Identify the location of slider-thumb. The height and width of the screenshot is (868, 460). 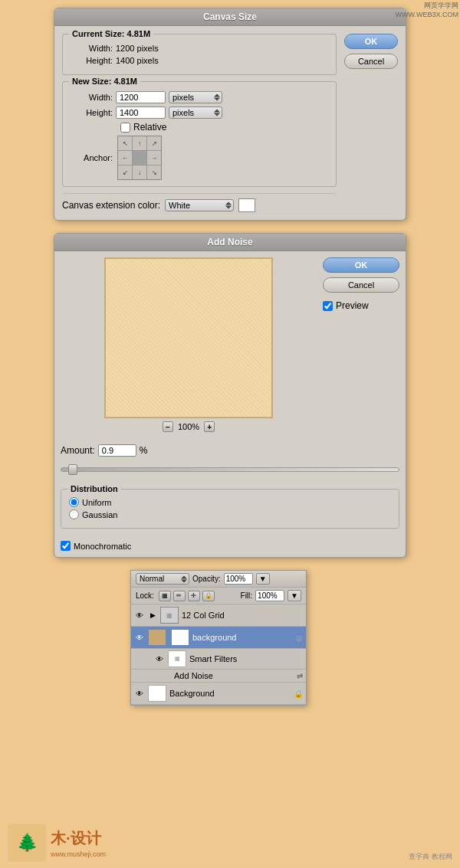
(73, 470).